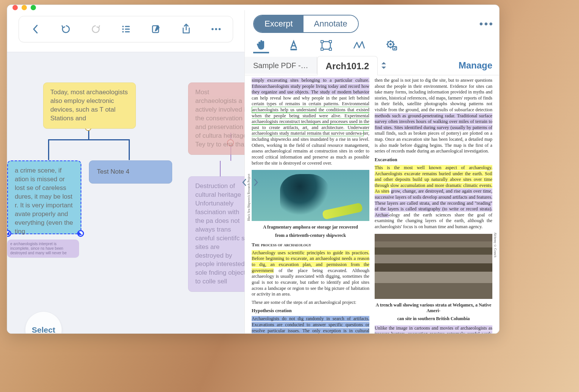 The image size is (579, 392). I want to click on pdf-text: can help reveal how and why people in th…, so click(310, 101).